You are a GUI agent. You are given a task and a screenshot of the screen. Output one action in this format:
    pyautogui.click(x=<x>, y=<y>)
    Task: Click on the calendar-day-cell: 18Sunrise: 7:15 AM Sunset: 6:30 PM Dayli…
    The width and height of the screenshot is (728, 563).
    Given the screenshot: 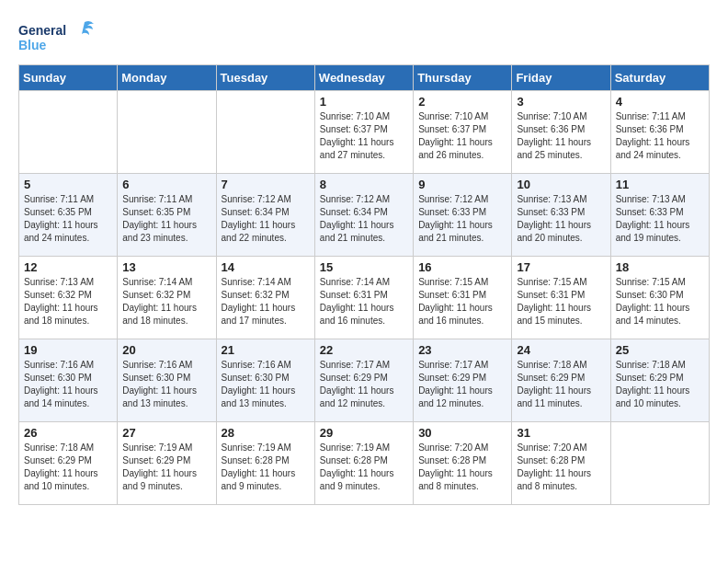 What is the action you would take?
    pyautogui.click(x=660, y=298)
    